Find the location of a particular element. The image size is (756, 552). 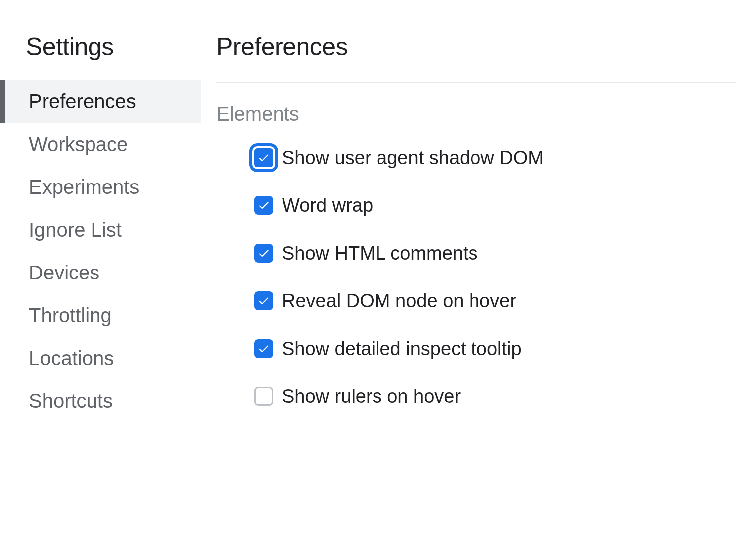

sidebar-item-locations: Locations is located at coordinates (100, 358).